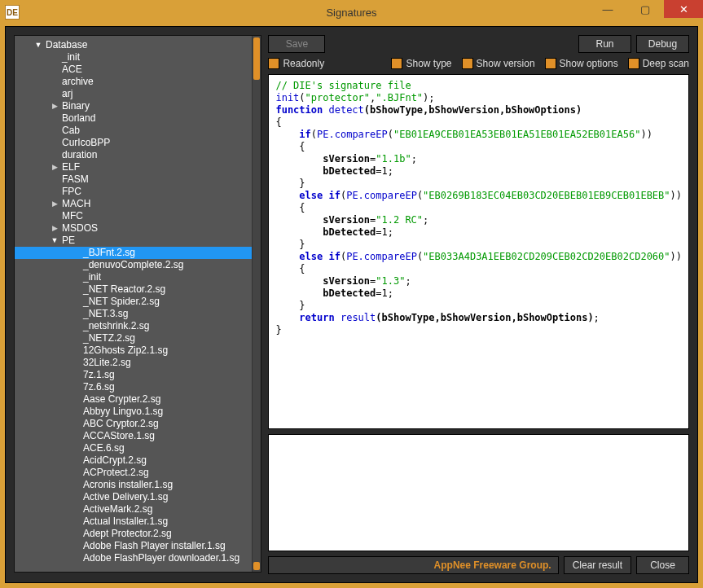  I want to click on readonly-checkbox: Readonly, so click(297, 64).